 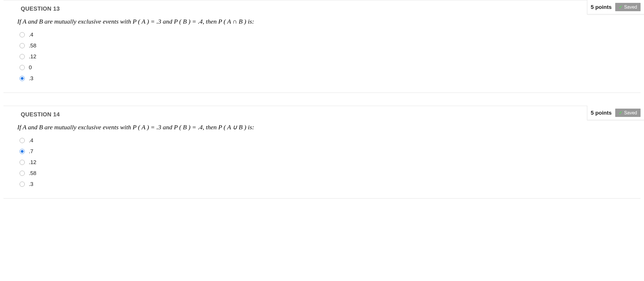 I want to click on option-label: .7, so click(x=31, y=151).